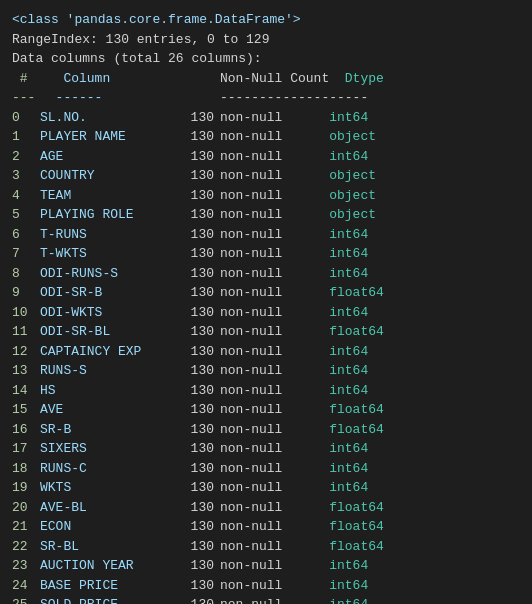  What do you see at coordinates (26, 371) in the screenshot?
I see `col-index: 13` at bounding box center [26, 371].